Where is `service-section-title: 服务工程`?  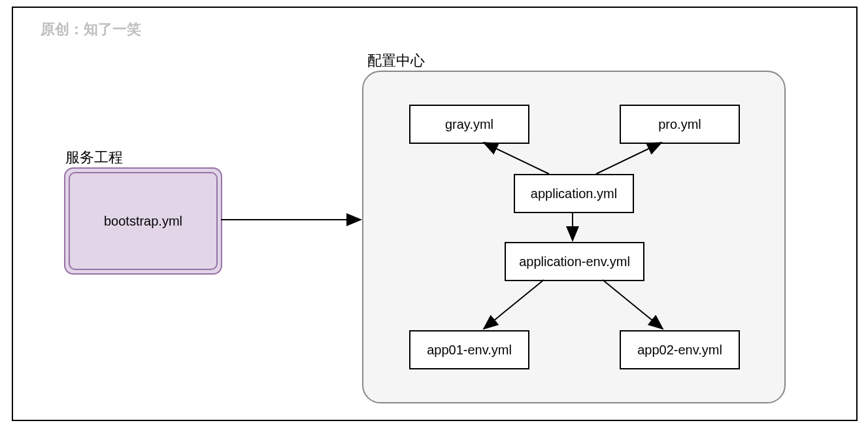 service-section-title: 服务工程 is located at coordinates (94, 158).